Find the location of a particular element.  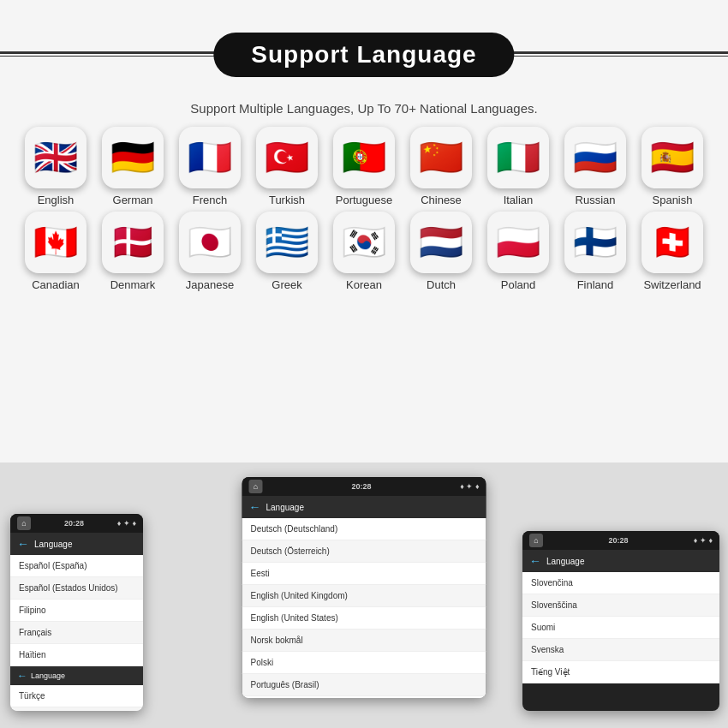

screen-right: ⌂ 20:28 ♦ ✦ ♦ ← Language Slovenčina Slov… is located at coordinates (621, 621).